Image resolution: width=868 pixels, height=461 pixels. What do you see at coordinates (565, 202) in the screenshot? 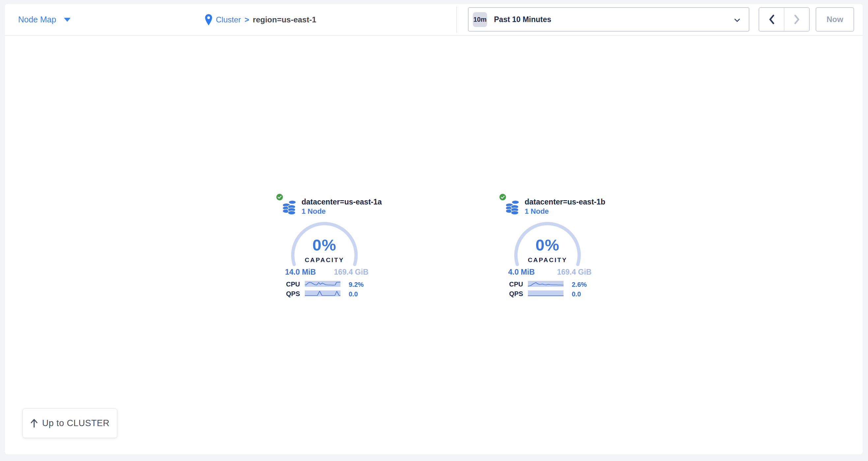
I see `datacenter-name: datacenter=us-east-1b` at bounding box center [565, 202].